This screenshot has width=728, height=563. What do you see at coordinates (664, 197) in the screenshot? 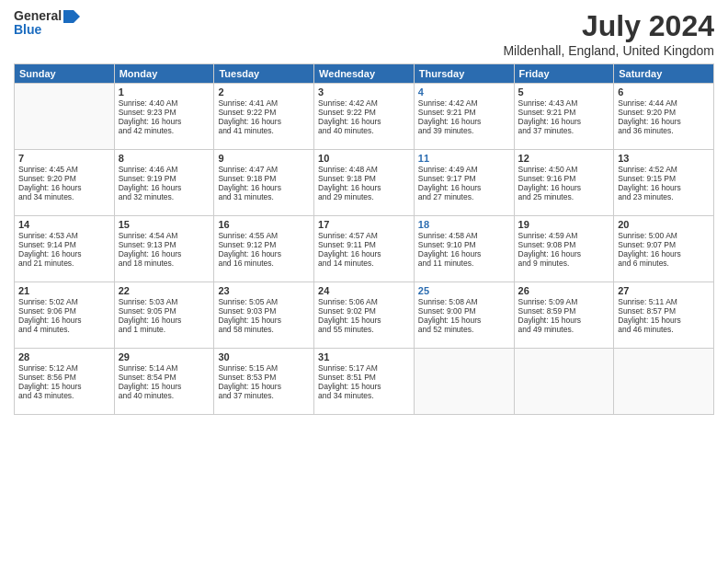
I see `day-info: and 23 minutes.` at bounding box center [664, 197].